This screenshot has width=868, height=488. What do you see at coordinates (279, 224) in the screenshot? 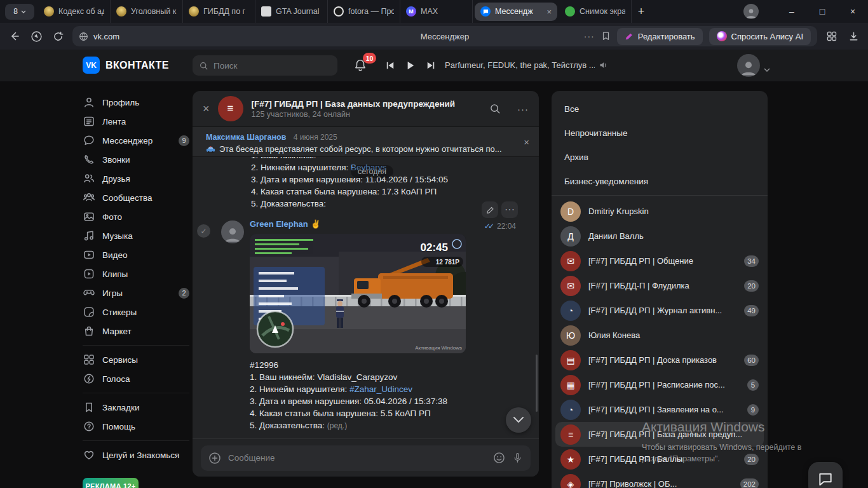
I see `message-author: Green Elephan` at bounding box center [279, 224].